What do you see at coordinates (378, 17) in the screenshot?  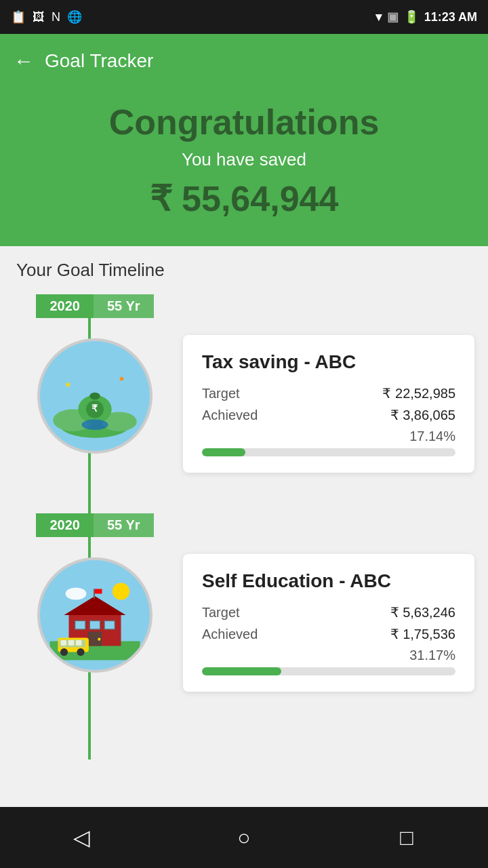 I see `wifi-icon: ▾` at bounding box center [378, 17].